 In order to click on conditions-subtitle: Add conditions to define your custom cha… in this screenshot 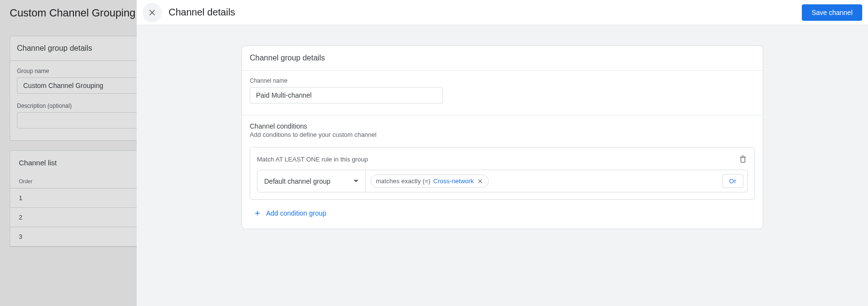, I will do `click(502, 134)`.